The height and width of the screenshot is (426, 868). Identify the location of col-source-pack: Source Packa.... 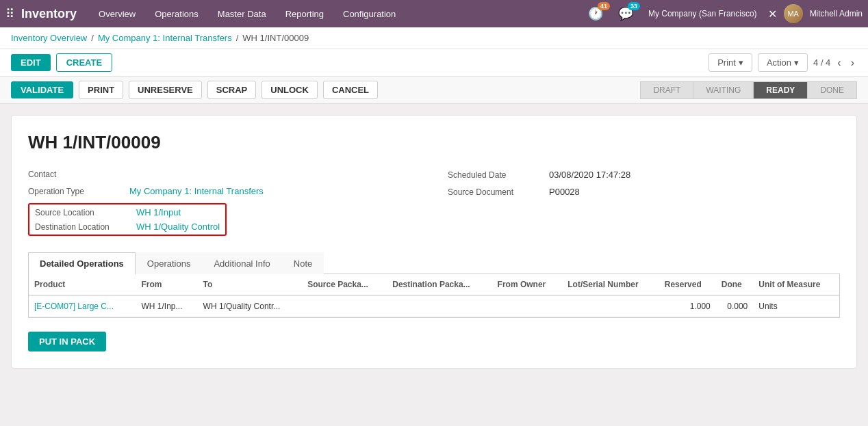
(344, 284).